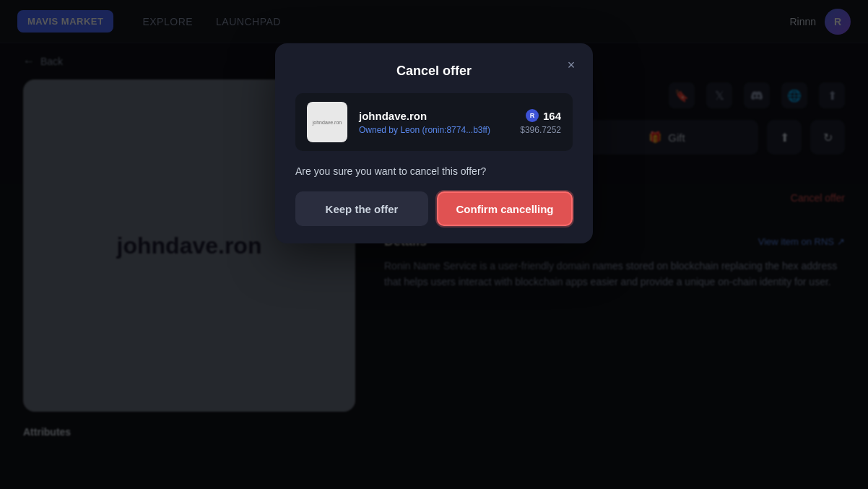 This screenshot has width=868, height=489. Describe the element at coordinates (456, 130) in the screenshot. I see `owner-address: (ronin:8774...b3ff)` at that location.